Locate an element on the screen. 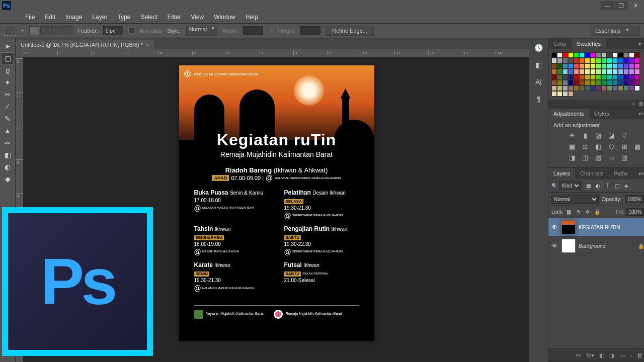 The width and height of the screenshot is (644, 362). selective-icon: ▥ is located at coordinates (624, 157).